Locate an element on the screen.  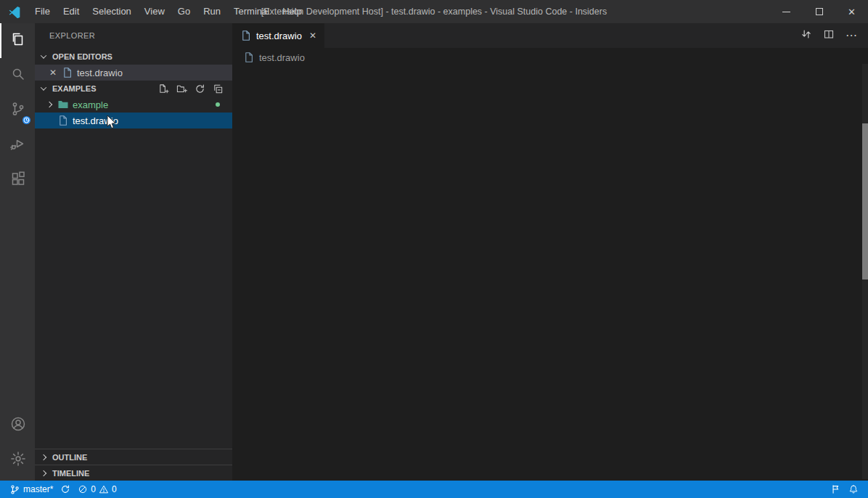
outline-label: OUTLINE is located at coordinates (70, 457).